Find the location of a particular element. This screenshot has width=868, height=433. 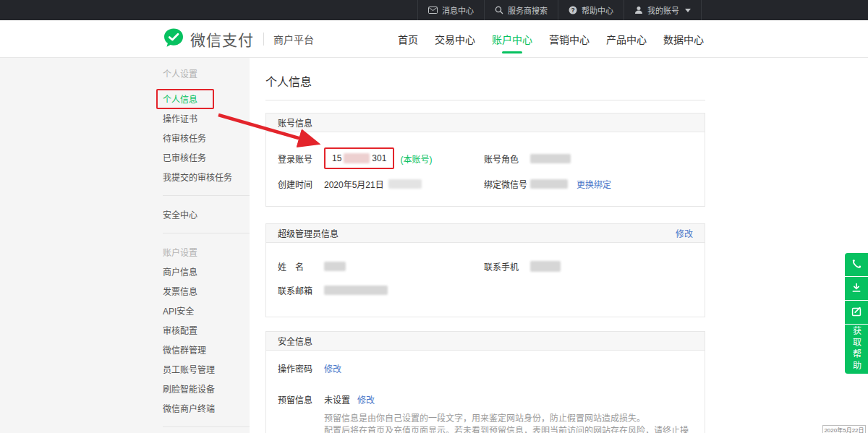

operation-password-label: 操作密码 is located at coordinates (301, 369).